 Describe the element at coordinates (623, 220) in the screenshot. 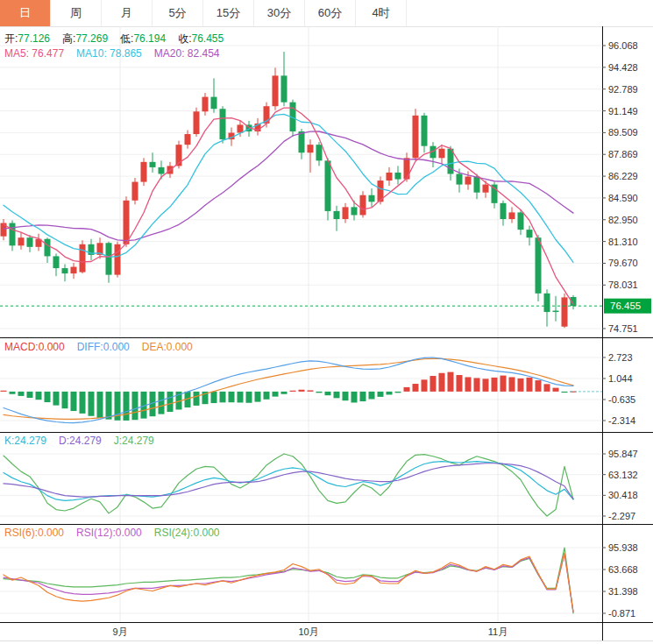

I see `axis-tick-label: 82.950` at that location.